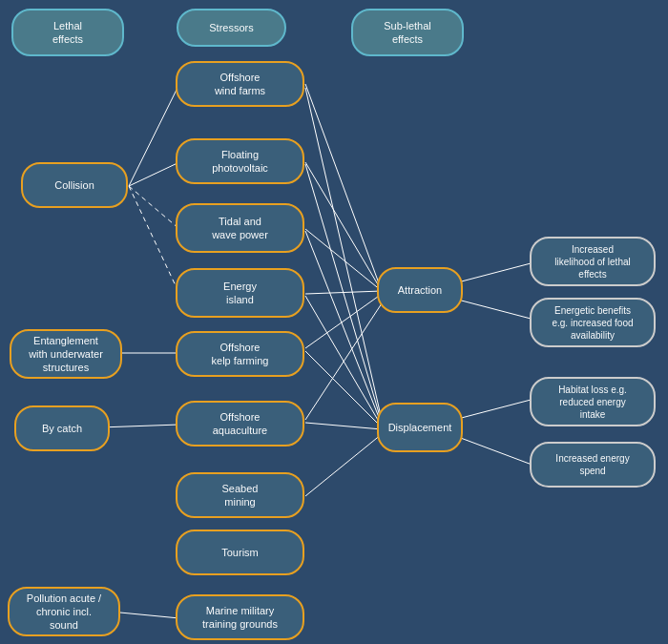 Image resolution: width=668 pixels, height=644 pixels. What do you see at coordinates (593, 322) in the screenshot?
I see `energetic-benefits-node: Energetic benefits e.g. increased food a…` at bounding box center [593, 322].